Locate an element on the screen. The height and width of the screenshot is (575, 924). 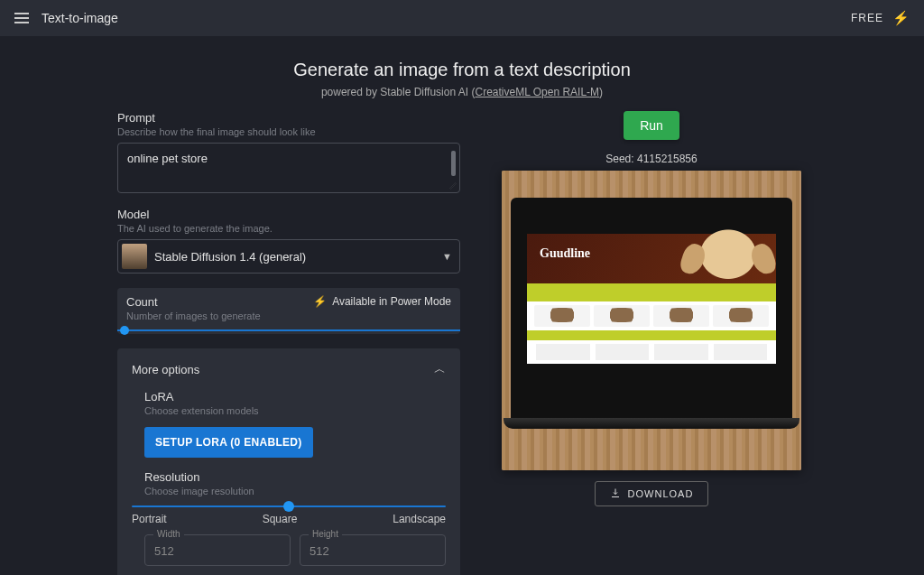
page-title: Generate an image from a text descriptio… is located at coordinates (462, 70).